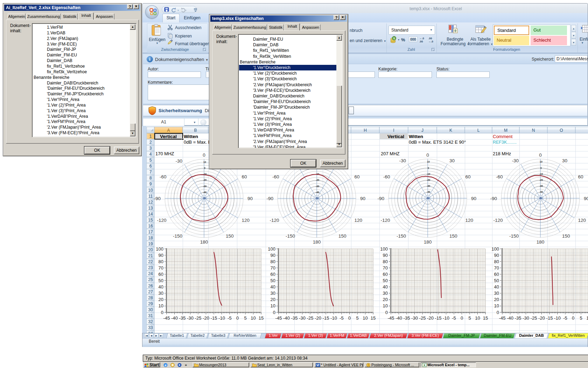  Describe the element at coordinates (428, 242) in the screenshot. I see `svg-text: 180` at that location.